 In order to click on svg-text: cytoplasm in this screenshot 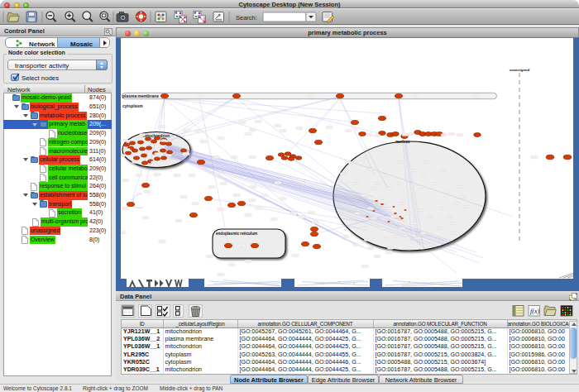, I will do `click(132, 106)`.